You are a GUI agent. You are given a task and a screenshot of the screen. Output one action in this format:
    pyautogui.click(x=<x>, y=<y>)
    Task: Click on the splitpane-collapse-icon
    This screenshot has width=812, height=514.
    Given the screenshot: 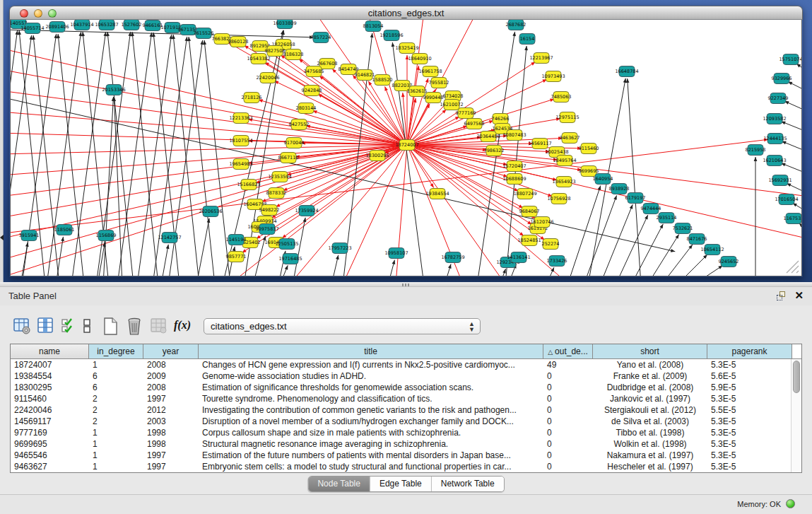 What is the action you would take?
    pyautogui.click(x=1, y=238)
    